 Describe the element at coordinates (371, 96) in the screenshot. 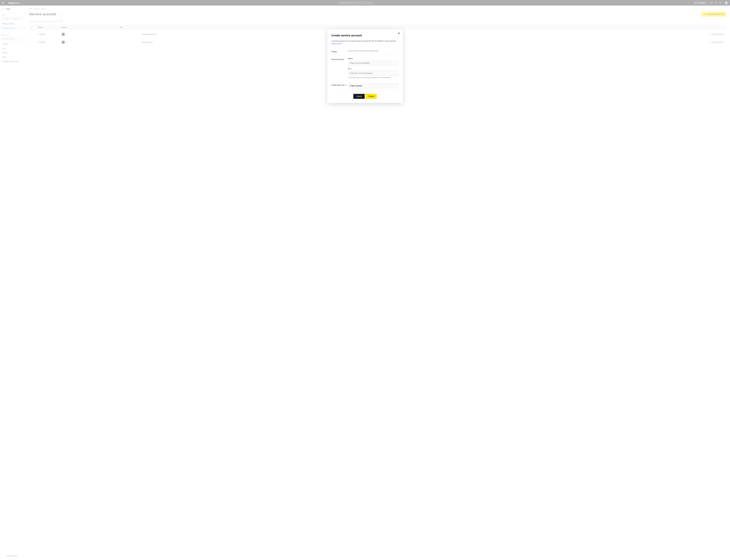

I see `create-button: Create` at that location.